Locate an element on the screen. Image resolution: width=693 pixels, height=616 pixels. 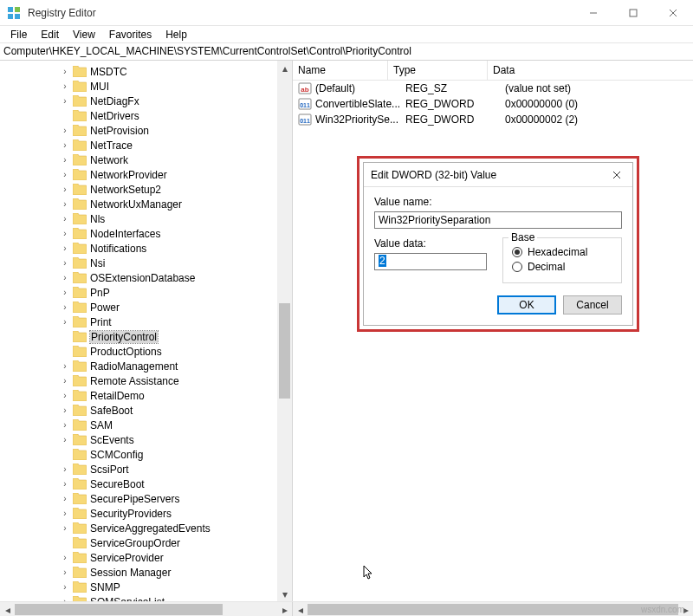
menu-file: File is located at coordinates (19, 35).